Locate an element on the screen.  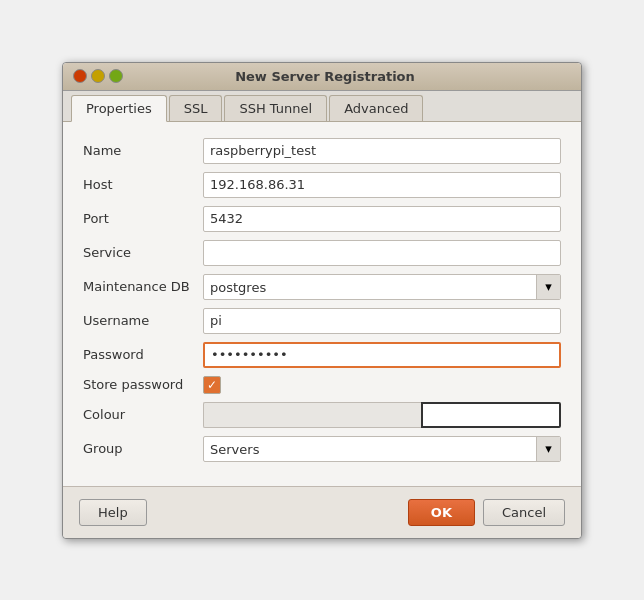
username-input is located at coordinates (382, 321).